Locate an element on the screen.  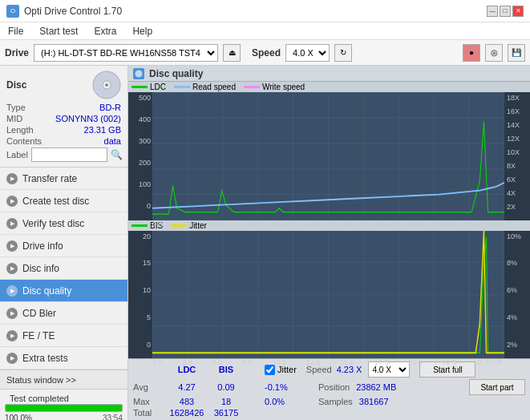
length-val: 23.31 GB is located at coordinates (103, 130).